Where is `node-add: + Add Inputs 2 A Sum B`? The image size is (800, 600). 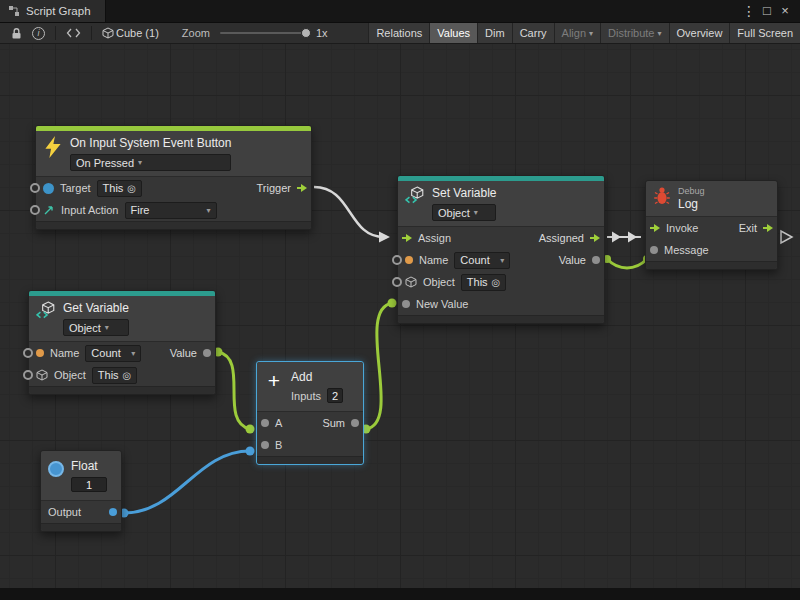 node-add: + Add Inputs 2 A Sum B is located at coordinates (310, 413).